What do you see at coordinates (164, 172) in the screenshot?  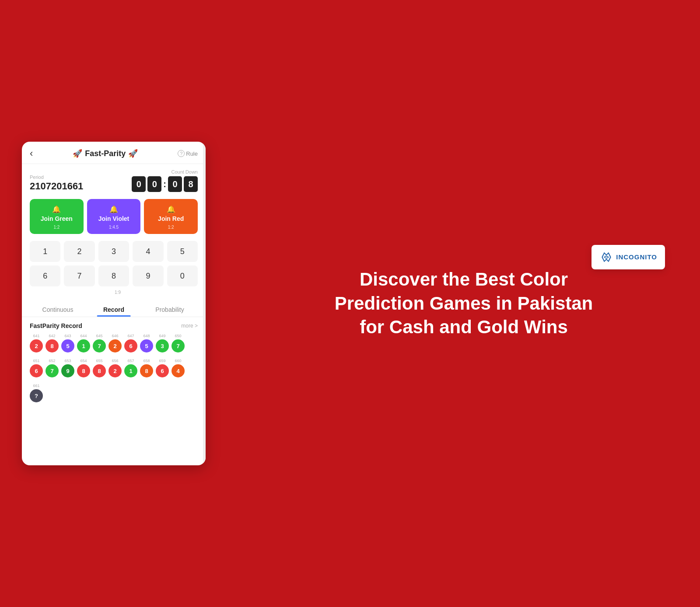 I see `countdown-label: Count Down` at bounding box center [164, 172].